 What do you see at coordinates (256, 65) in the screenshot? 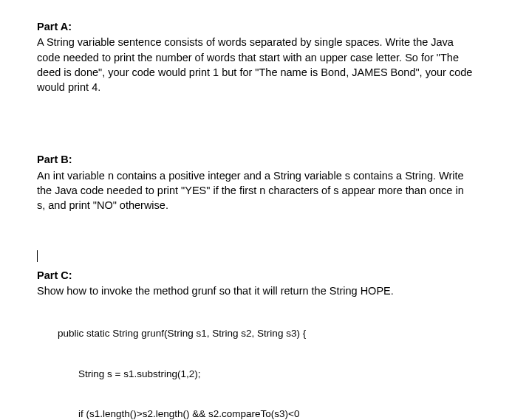
I see `part-a-text: A String variable sentence consists of w…` at bounding box center [256, 65].